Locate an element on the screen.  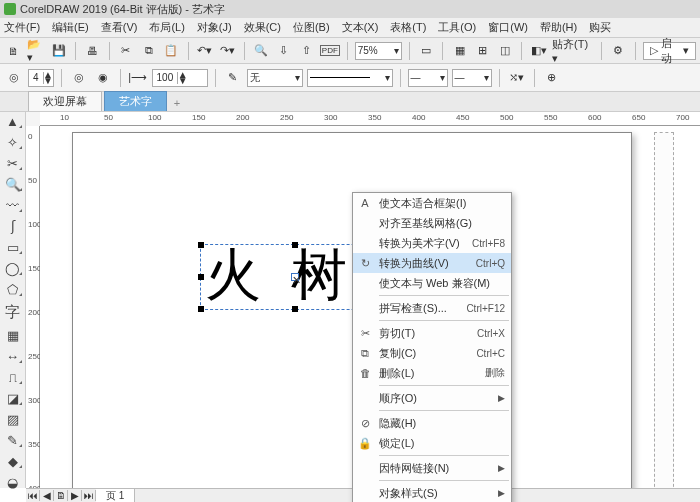
paste-button: 📋 is located at coordinates (172, 51).